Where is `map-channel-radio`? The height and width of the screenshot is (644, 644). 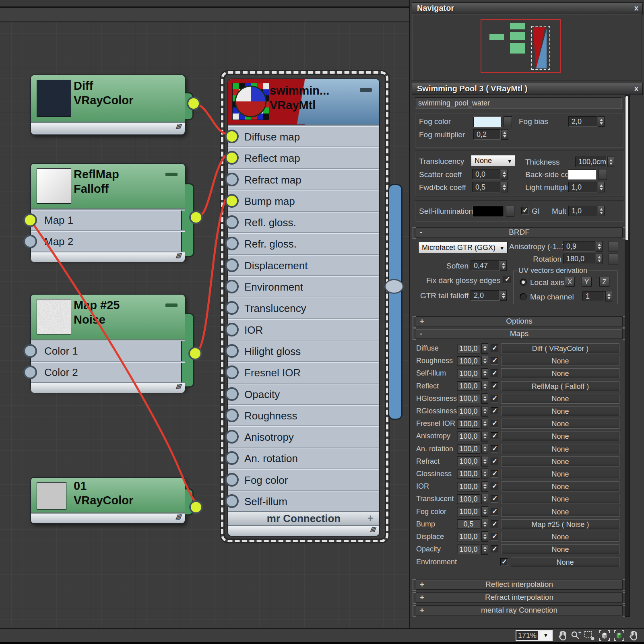 map-channel-radio is located at coordinates (523, 297).